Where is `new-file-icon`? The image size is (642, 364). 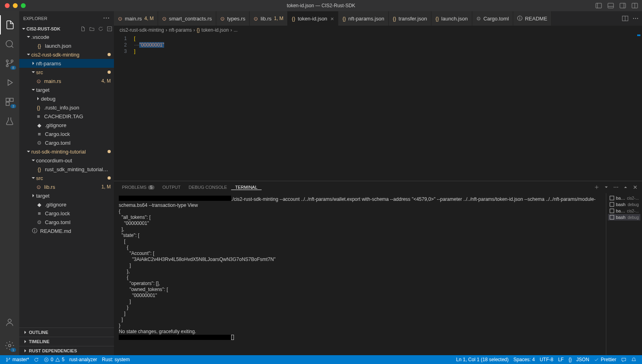 new-file-icon is located at coordinates (83, 29).